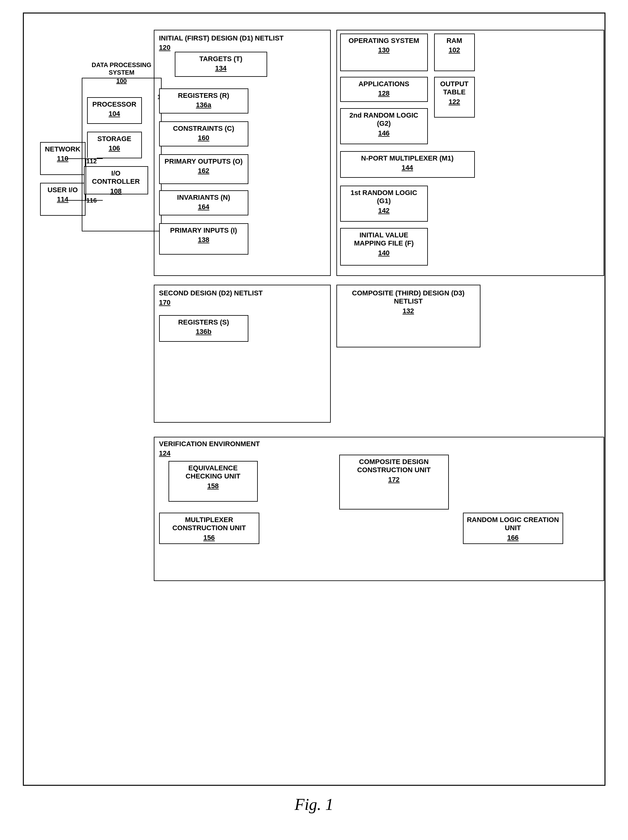 The height and width of the screenshot is (840, 628). I want to click on second-design-outer: SECOND DESIGN (D2) NETLIST 170 REGISTERS…, so click(242, 354).